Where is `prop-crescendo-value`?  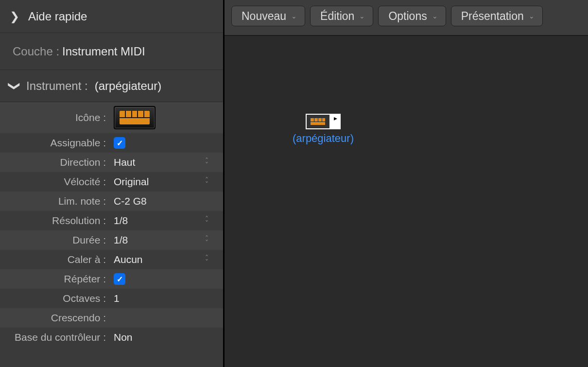
prop-crescendo-value is located at coordinates (166, 318).